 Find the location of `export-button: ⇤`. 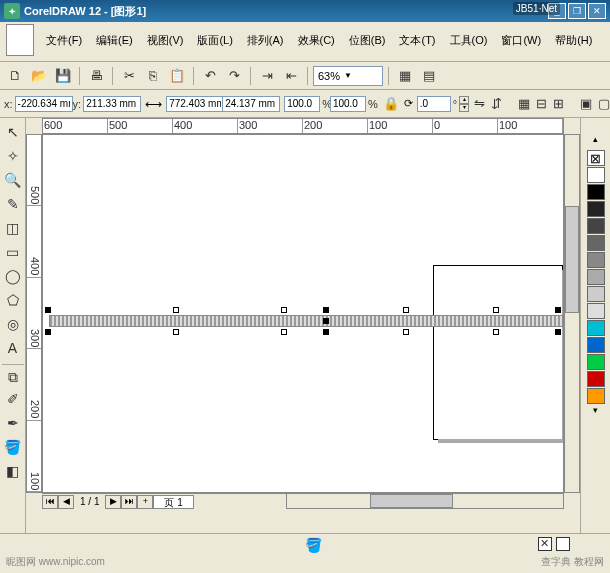

export-button: ⇤ is located at coordinates (291, 76).